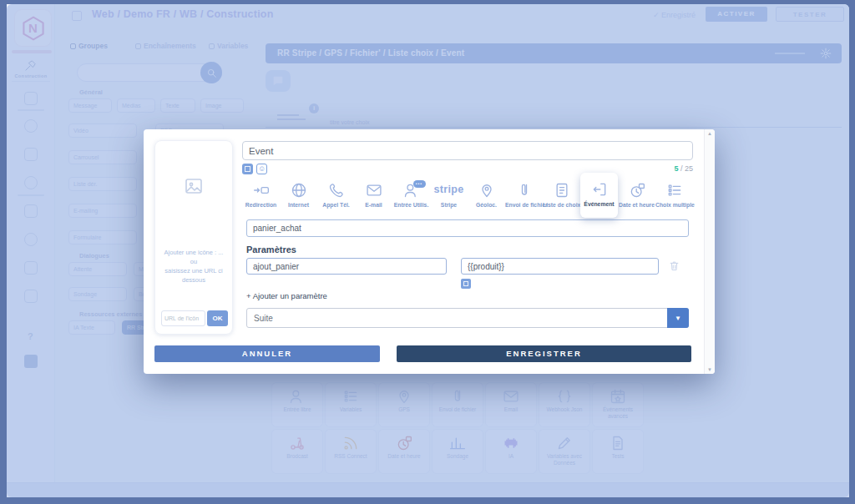 Image resolution: width=855 pixels, height=504 pixels. I want to click on globe-icon, so click(299, 190).